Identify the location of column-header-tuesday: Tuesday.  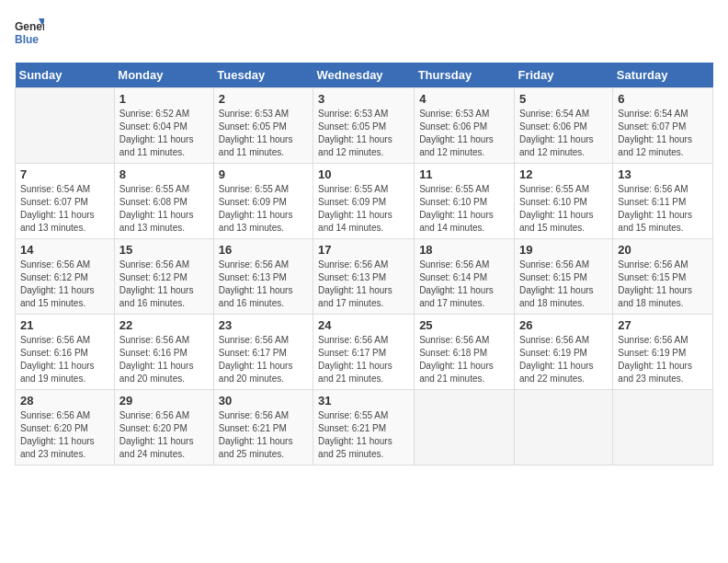
(263, 75).